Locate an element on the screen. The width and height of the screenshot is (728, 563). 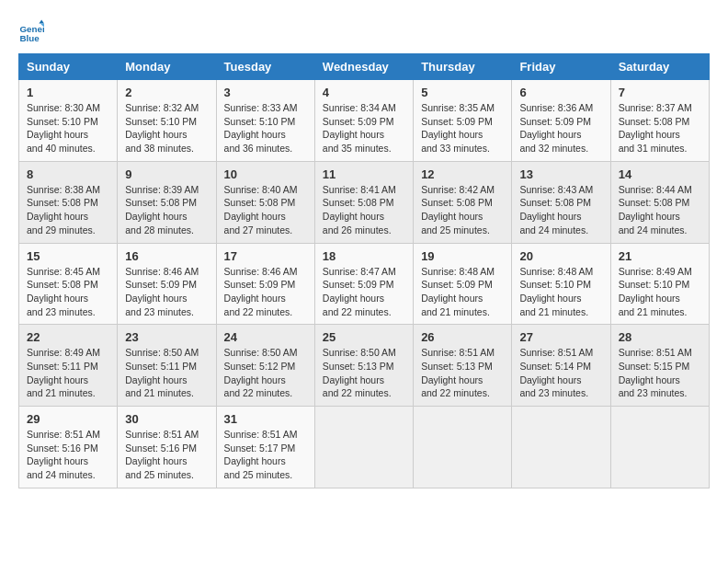
day-number: 5 is located at coordinates (462, 92).